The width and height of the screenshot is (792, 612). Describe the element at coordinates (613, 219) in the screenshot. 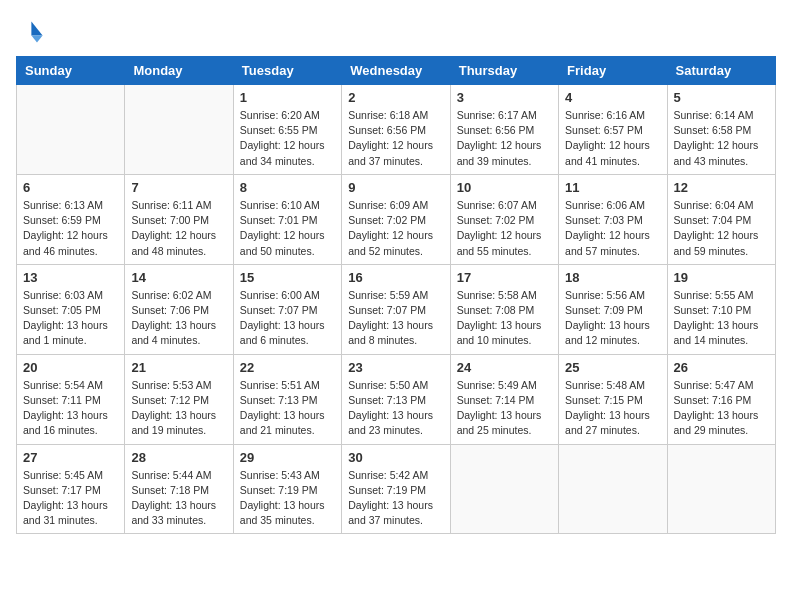

I see `calendar-cell: 11Sunrise: 6:06 AM Sunset: 7:03 PM Dayli…` at that location.